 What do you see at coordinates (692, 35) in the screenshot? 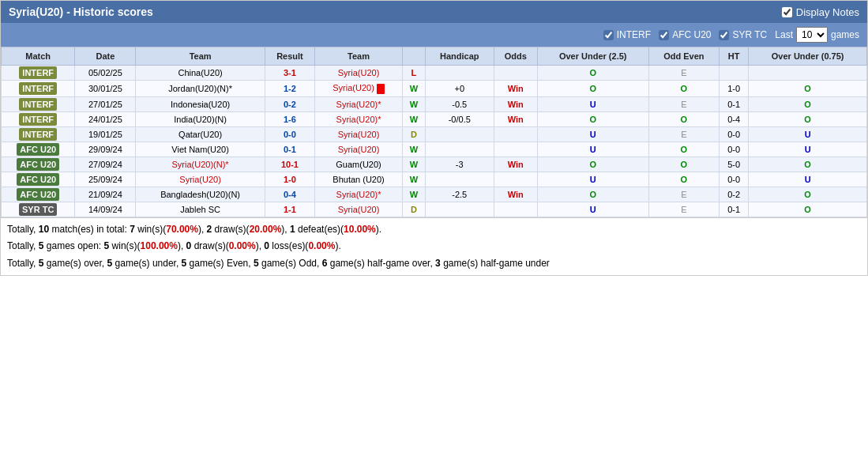
I see `afcu20-label: AFC U20` at bounding box center [692, 35].